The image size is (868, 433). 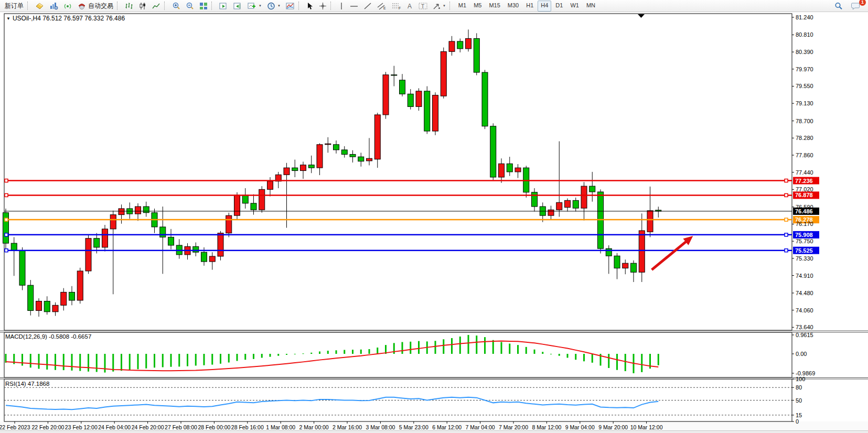 I want to click on svg-text: 27 Feb 08:00, so click(x=181, y=427).